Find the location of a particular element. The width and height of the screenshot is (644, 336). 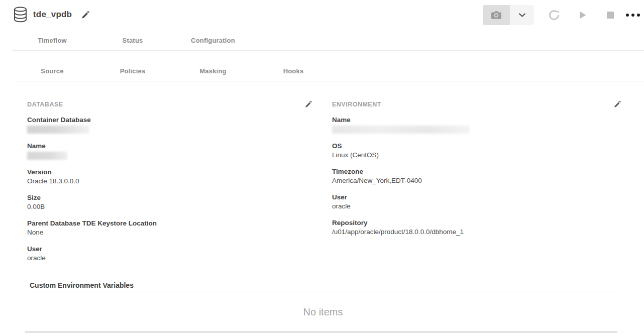

snapshot-button is located at coordinates (496, 15).